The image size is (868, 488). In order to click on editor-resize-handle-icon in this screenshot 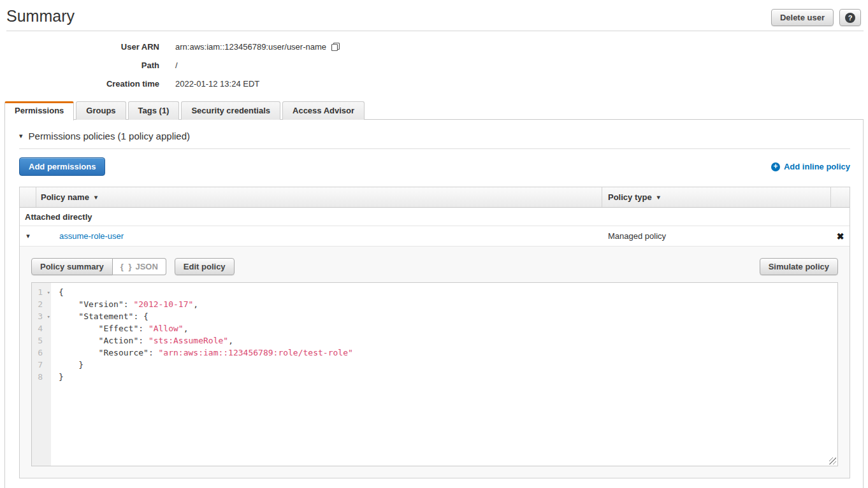, I will do `click(832, 461)`.